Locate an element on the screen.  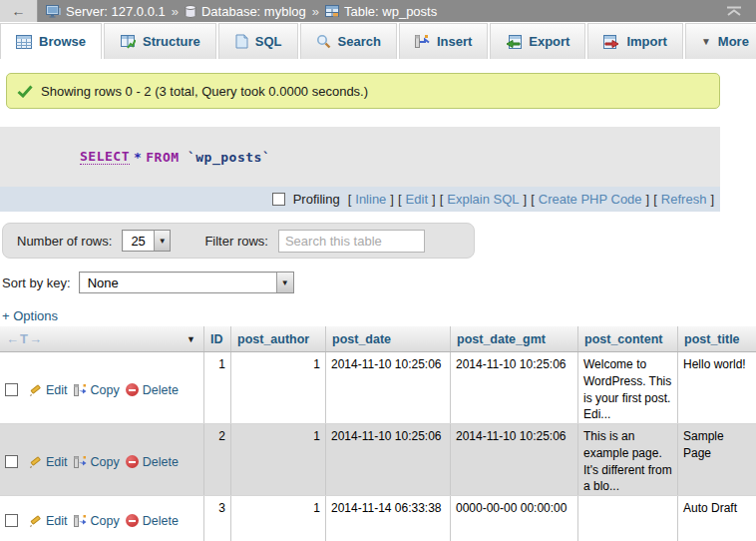
cell-post-date: 2014-11-14 06:33:38 is located at coordinates (389, 519).